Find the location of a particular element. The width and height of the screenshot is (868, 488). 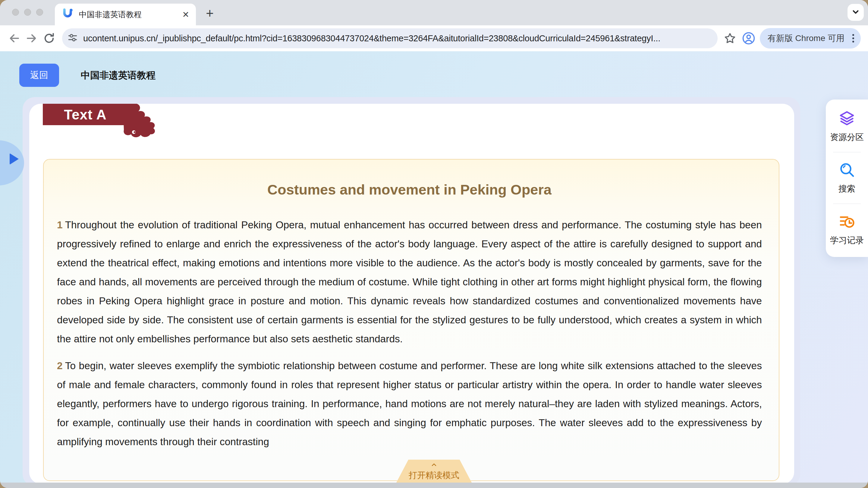

search-icon is located at coordinates (847, 170).